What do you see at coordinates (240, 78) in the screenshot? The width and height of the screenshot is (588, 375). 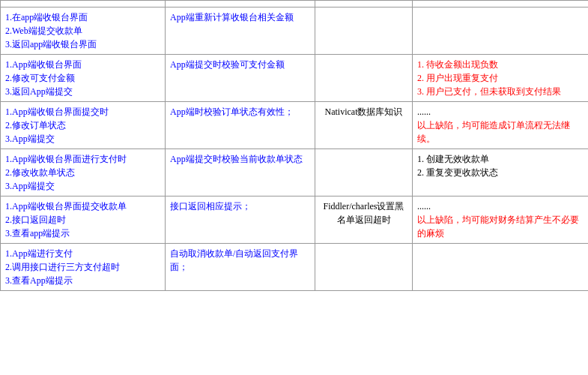 I see `expected-cell: App端提交时校验可支付金额` at bounding box center [240, 78].